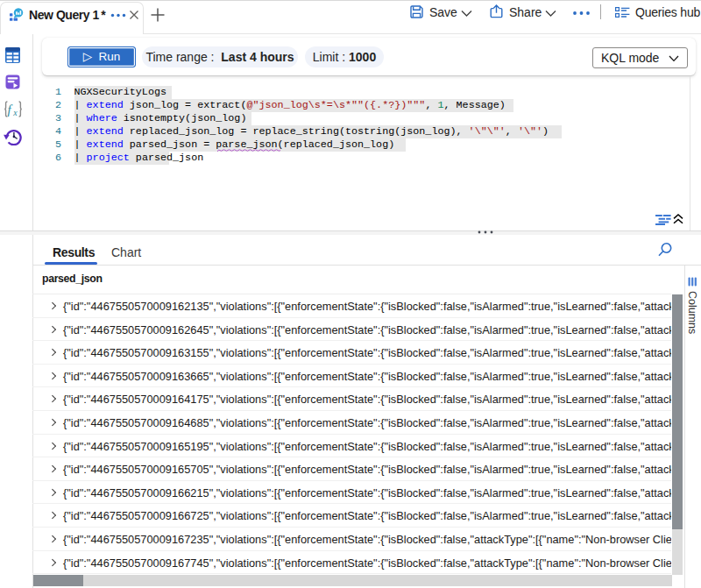 The height and width of the screenshot is (588, 701). What do you see at coordinates (15, 112) in the screenshot?
I see `svg-text: x` at bounding box center [15, 112].